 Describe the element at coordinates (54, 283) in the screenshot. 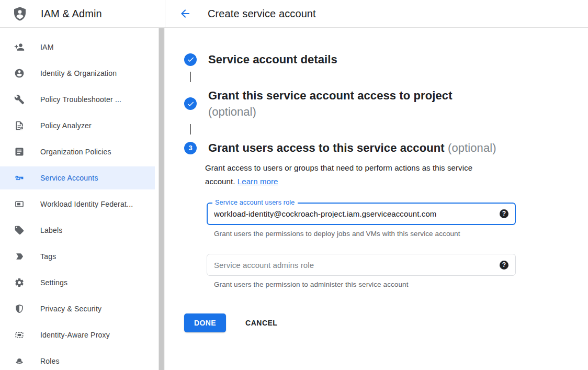

I see `sidebar-item-label: Settings` at that location.